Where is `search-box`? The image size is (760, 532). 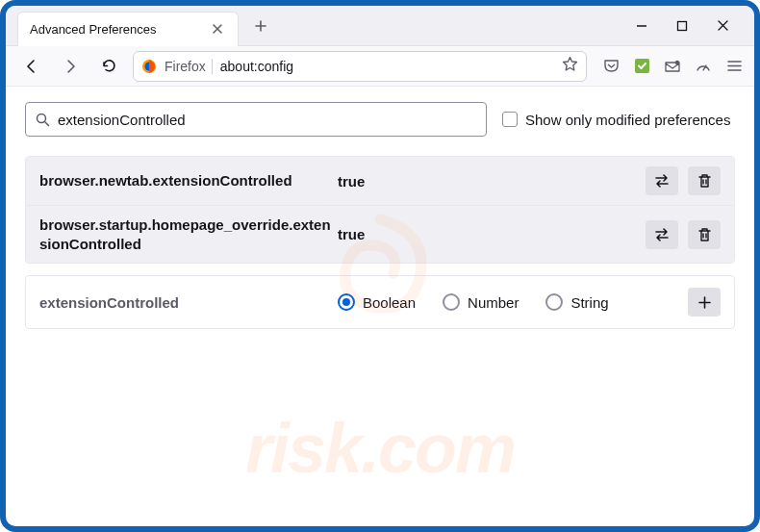 search-box is located at coordinates (256, 119).